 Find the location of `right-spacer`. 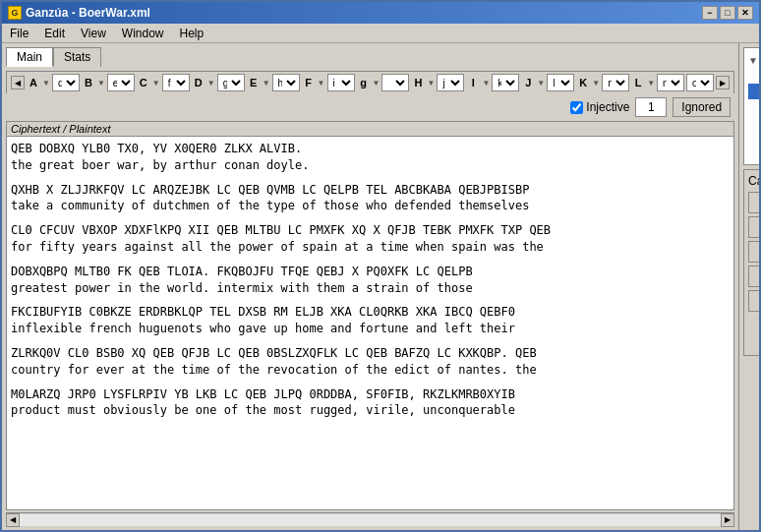

right-spacer is located at coordinates (751, 443).